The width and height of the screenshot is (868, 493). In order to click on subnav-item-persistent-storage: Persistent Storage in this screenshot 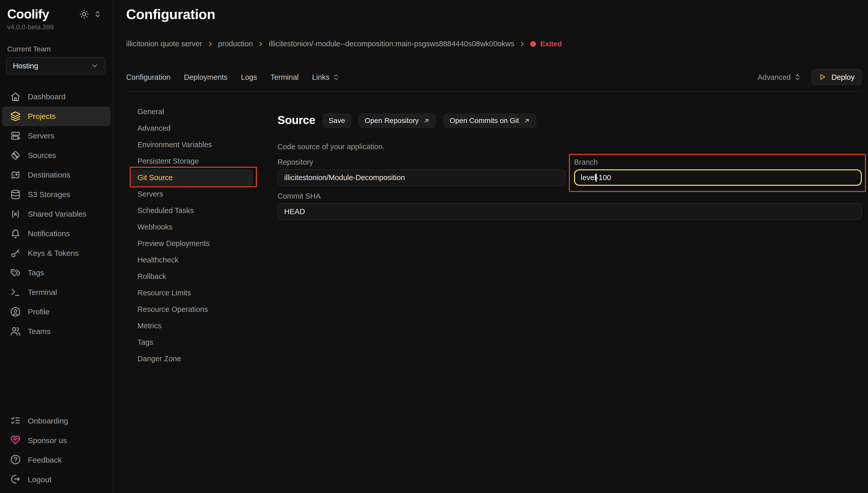, I will do `click(192, 161)`.